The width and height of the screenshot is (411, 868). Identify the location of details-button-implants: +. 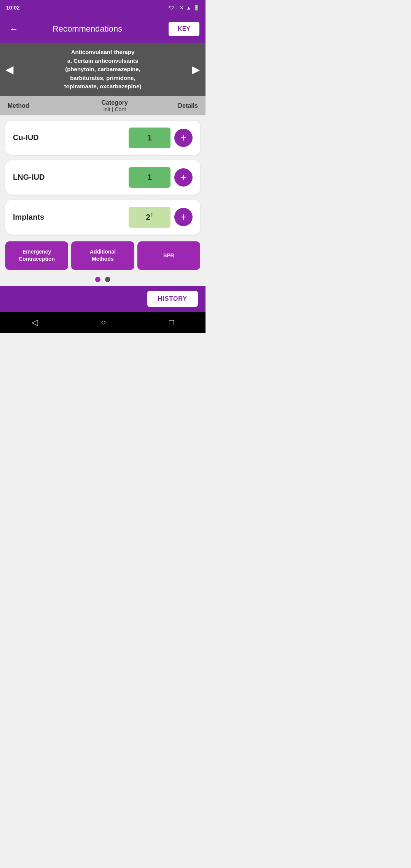
(183, 217).